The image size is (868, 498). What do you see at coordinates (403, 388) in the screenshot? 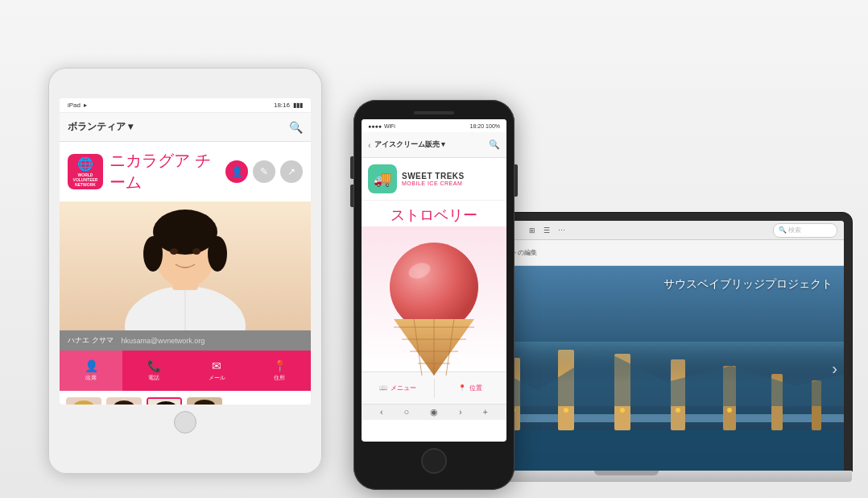
I see `menu-label: メニュー` at bounding box center [403, 388].